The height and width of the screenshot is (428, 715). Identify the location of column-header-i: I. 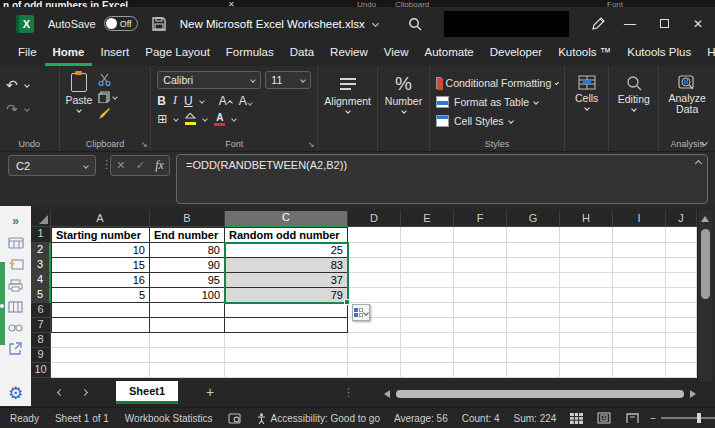
(640, 219).